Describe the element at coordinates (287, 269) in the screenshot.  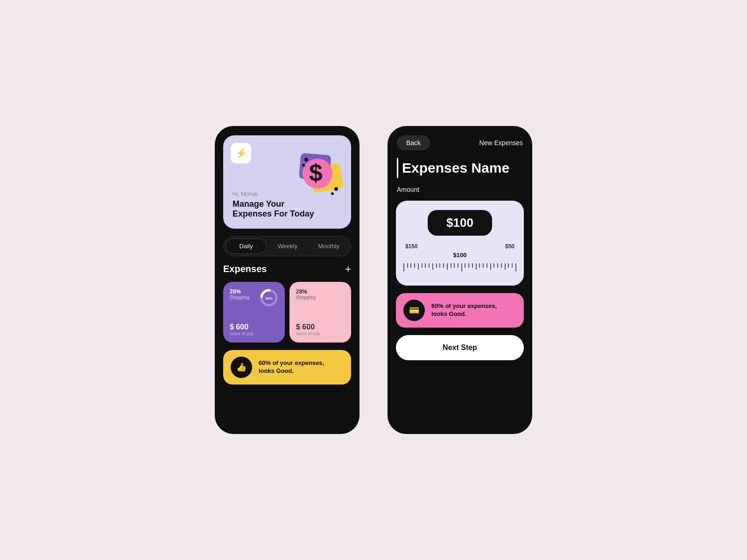
I see `expenses-section-header: Expenses +` at that location.